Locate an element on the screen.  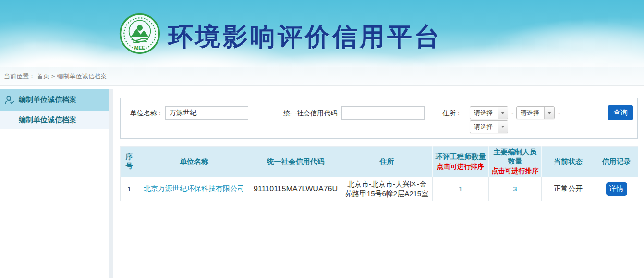
detail-button: 详情 is located at coordinates (617, 189).